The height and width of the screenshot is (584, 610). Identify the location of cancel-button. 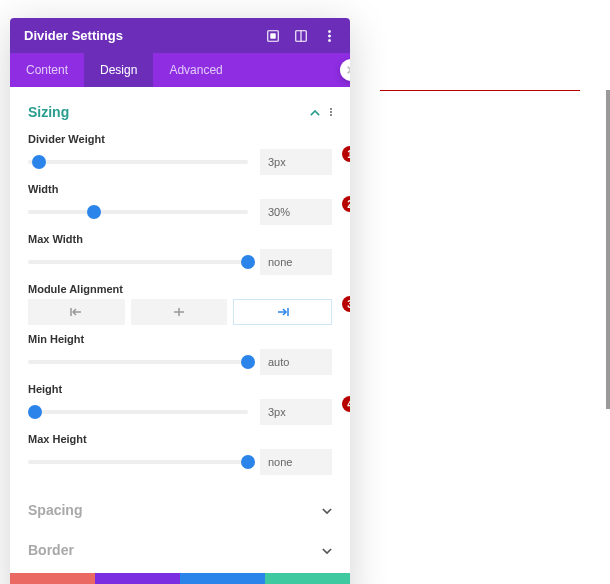
(52, 578).